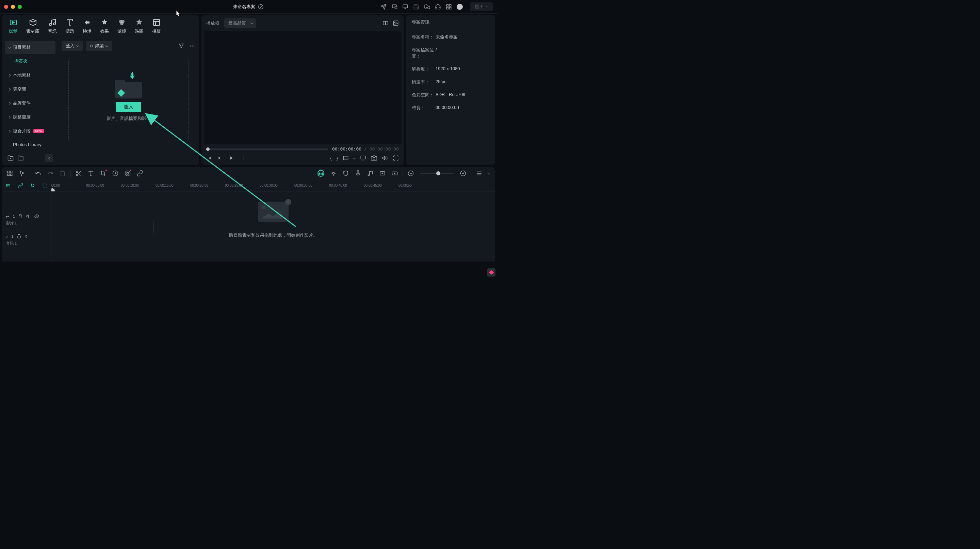  I want to click on voiceover-icon, so click(358, 173).